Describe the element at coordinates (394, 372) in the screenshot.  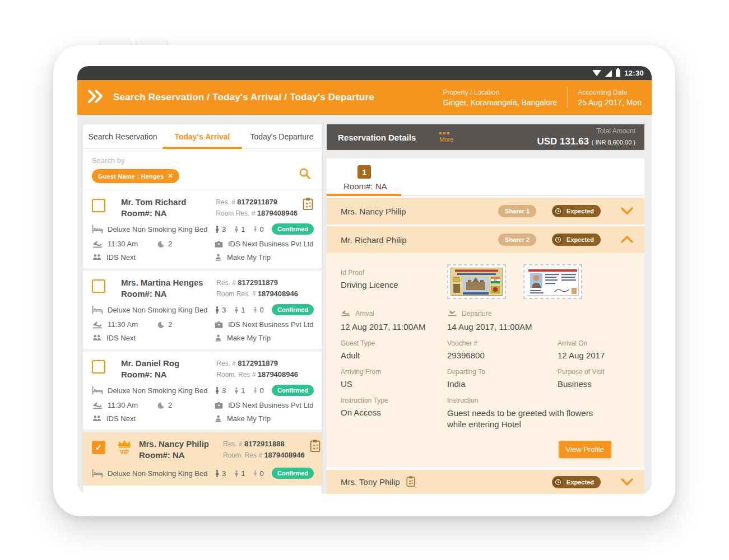
I see `arriving-from-label: Arriving From` at that location.